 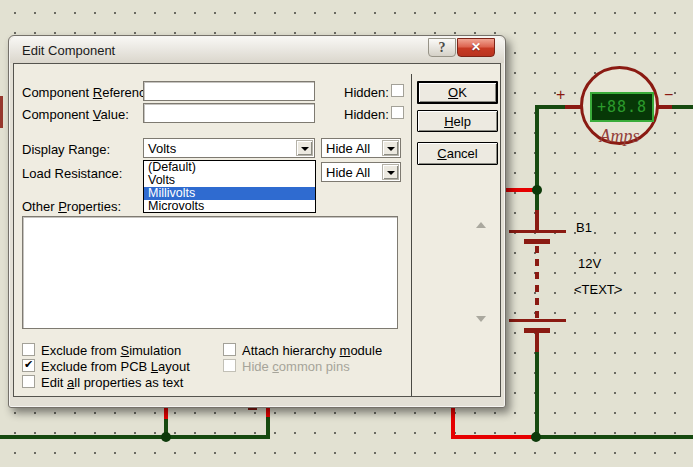 I want to click on wire-ammeter-right-green, so click(x=682, y=107).